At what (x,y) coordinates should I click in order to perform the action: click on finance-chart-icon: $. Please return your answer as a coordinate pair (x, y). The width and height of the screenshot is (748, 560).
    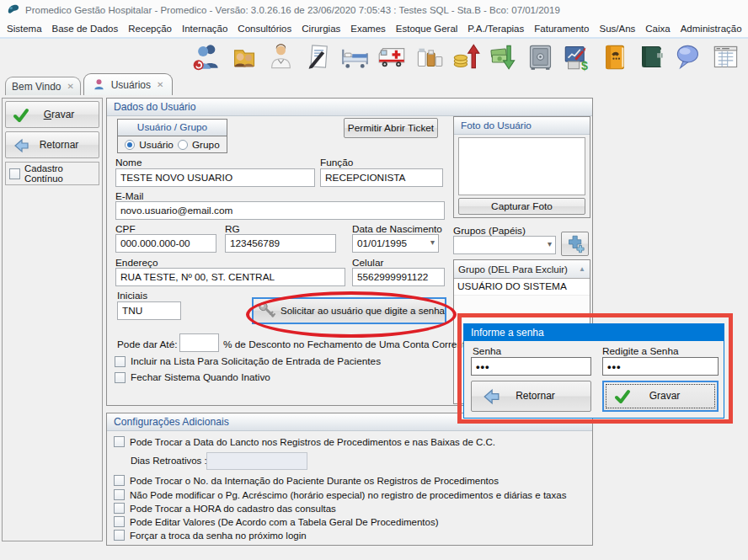
    Looking at the image, I should click on (578, 57).